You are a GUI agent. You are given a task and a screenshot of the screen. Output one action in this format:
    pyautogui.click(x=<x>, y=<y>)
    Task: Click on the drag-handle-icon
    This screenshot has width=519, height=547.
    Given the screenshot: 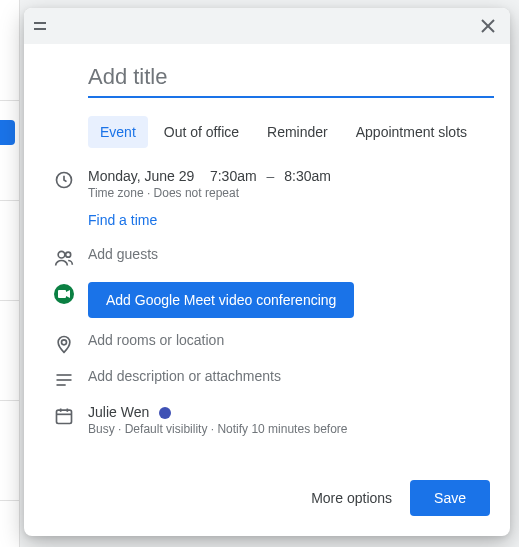 What is the action you would take?
    pyautogui.click(x=42, y=26)
    